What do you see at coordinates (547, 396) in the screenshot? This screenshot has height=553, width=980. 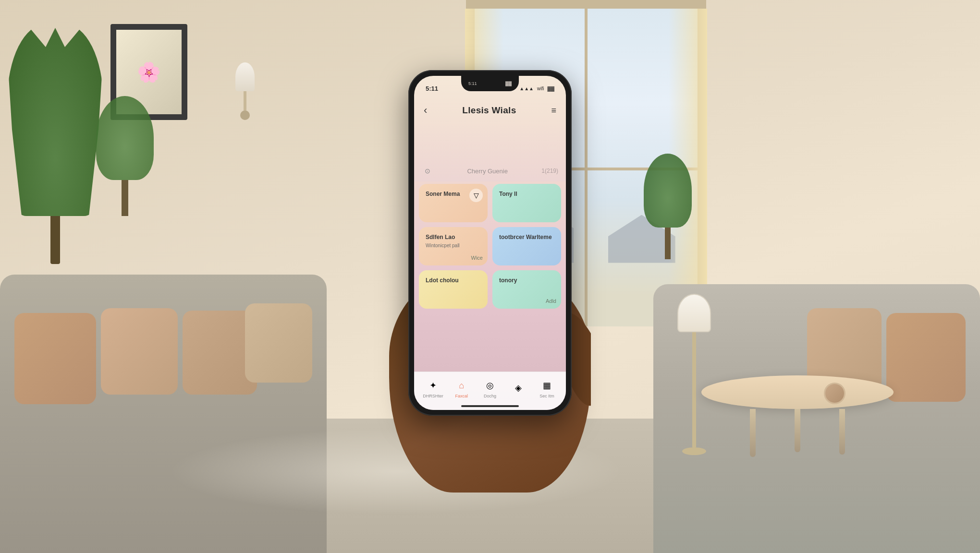 I see `nav-label-4: Sec Itm` at bounding box center [547, 396].